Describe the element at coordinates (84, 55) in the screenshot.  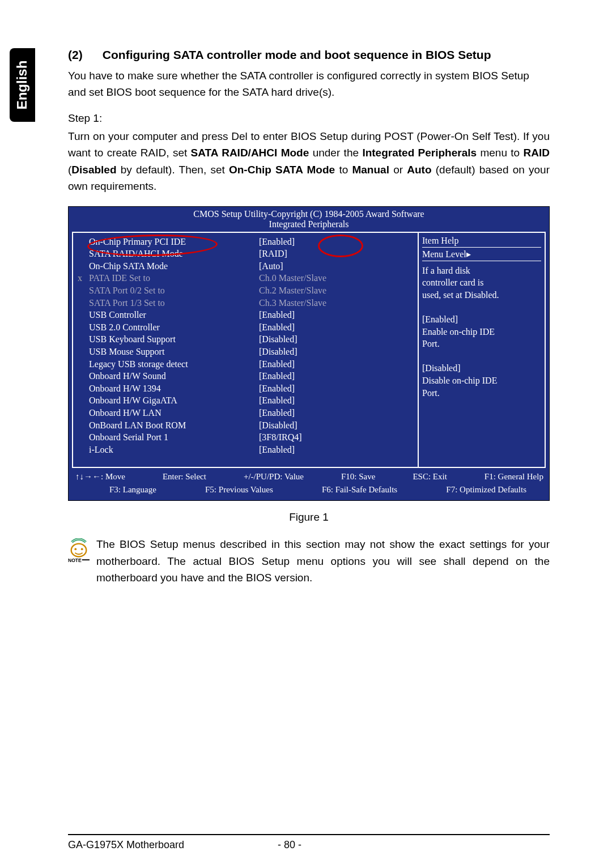
I see `heading-number: (2)` at that location.